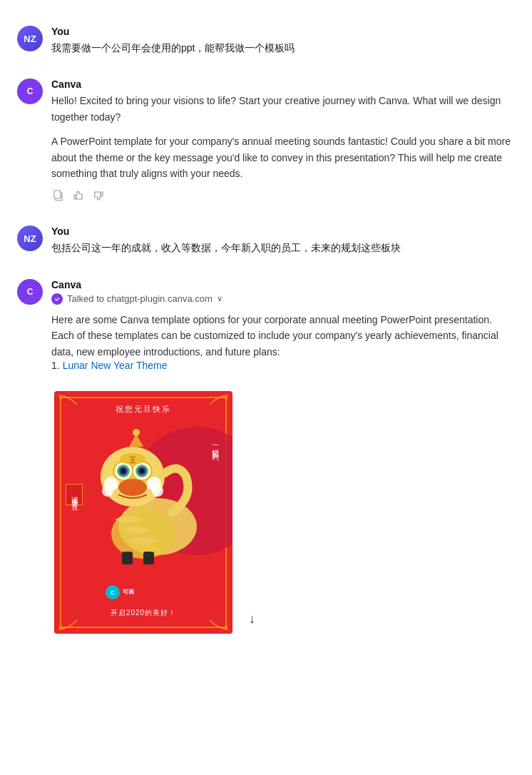 This screenshot has height=775, width=532. I want to click on list-item-1: 1. Lunar New Year Theme, so click(283, 365).